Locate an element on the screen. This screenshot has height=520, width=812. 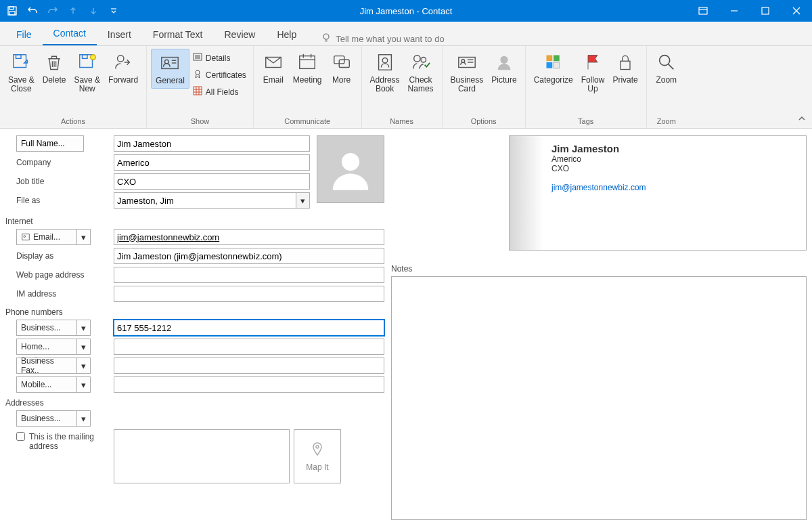
customize-qat-icon is located at coordinates (114, 11).